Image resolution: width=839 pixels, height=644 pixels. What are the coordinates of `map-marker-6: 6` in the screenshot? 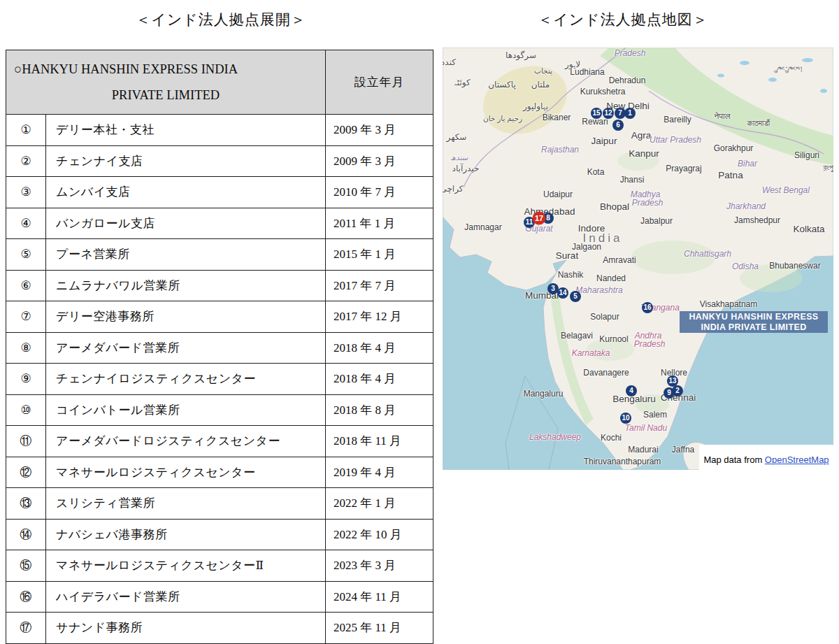 It's located at (618, 125).